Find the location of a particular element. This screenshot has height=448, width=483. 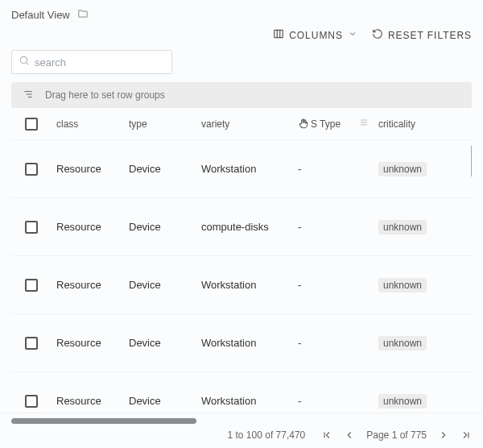

horizontal-scrollbar is located at coordinates (242, 421).